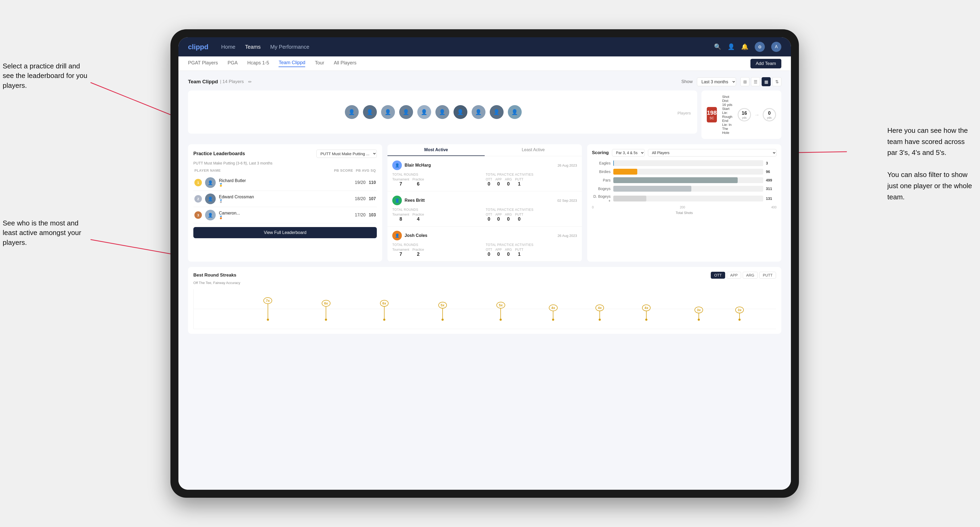  Describe the element at coordinates (45, 233) in the screenshot. I see `annotation-bottom-left: See who is the most and least active amo…` at that location.